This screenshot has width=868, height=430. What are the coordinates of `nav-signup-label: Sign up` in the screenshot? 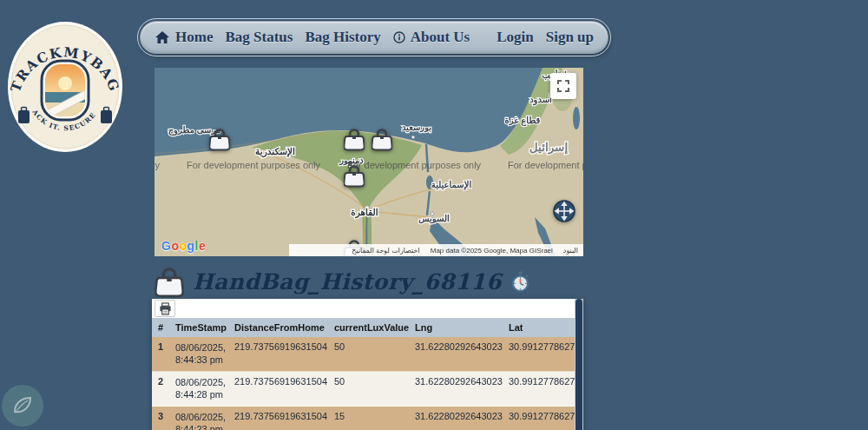 It's located at (569, 37).